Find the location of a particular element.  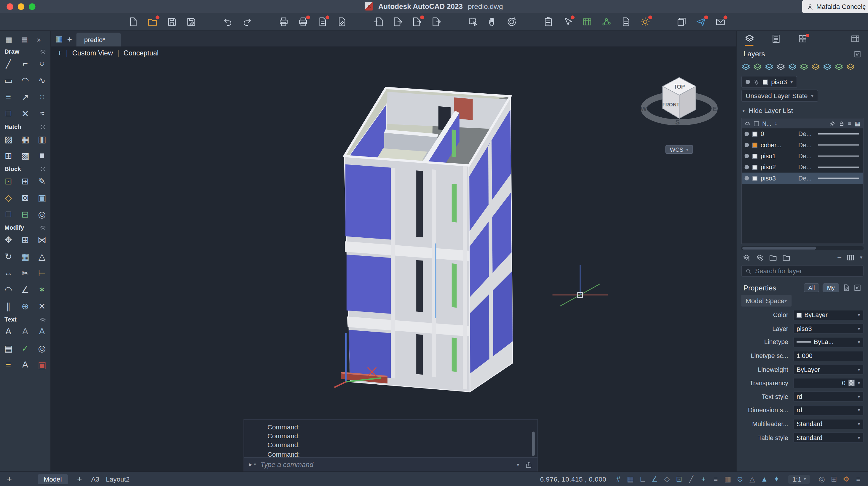

name-column-header: N... is located at coordinates (767, 123).